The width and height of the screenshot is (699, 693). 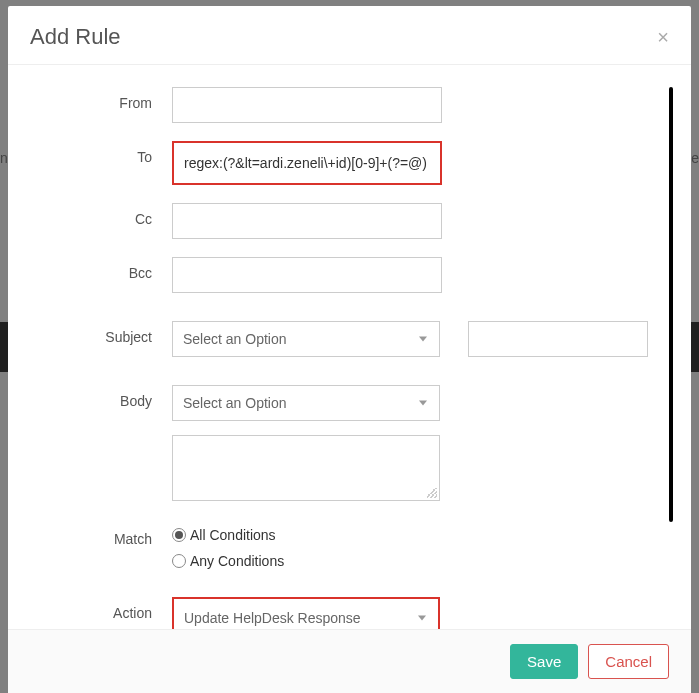 I want to click on match-any-radio: Any Conditions, so click(x=228, y=561).